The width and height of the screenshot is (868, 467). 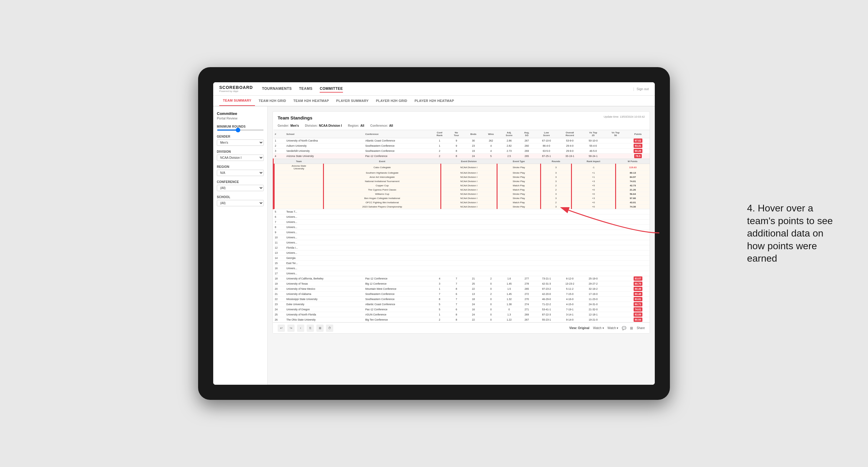 I want to click on exp-col-header: Rank Impact, so click(x=593, y=162).